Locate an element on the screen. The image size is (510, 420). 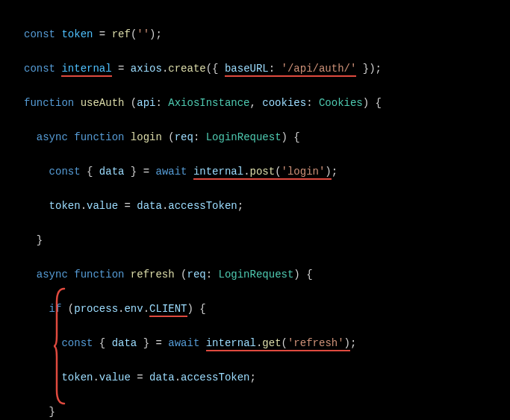
code-line: const { data } = await internal.post('lo… is located at coordinates (267, 172).